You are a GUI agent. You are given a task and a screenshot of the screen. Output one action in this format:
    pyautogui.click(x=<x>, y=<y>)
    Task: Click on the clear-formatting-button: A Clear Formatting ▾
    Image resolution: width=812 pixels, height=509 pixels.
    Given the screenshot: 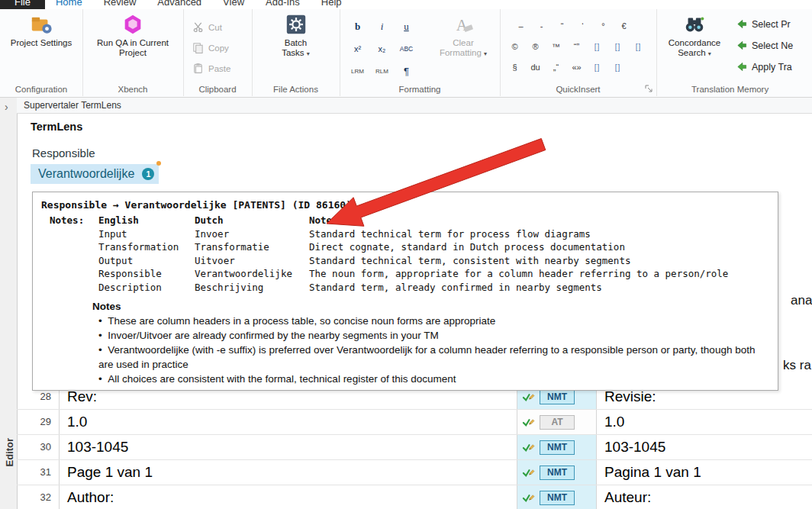 What is the action you would take?
    pyautogui.click(x=463, y=36)
    